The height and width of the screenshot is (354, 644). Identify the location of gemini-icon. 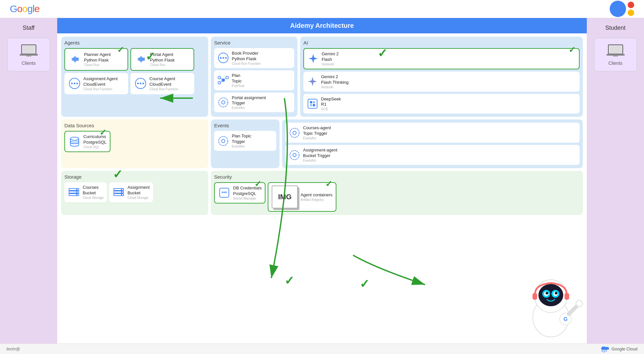
(313, 59).